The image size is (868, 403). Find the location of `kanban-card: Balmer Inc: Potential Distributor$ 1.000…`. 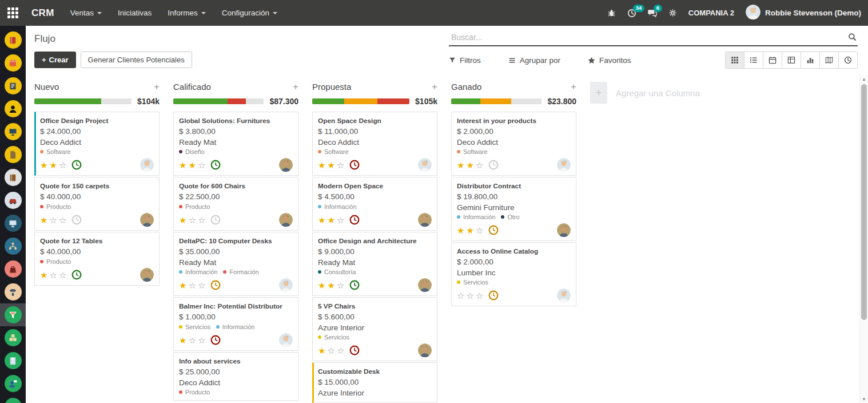

kanban-card: Balmer Inc: Potential Distributor$ 1.000… is located at coordinates (236, 324).